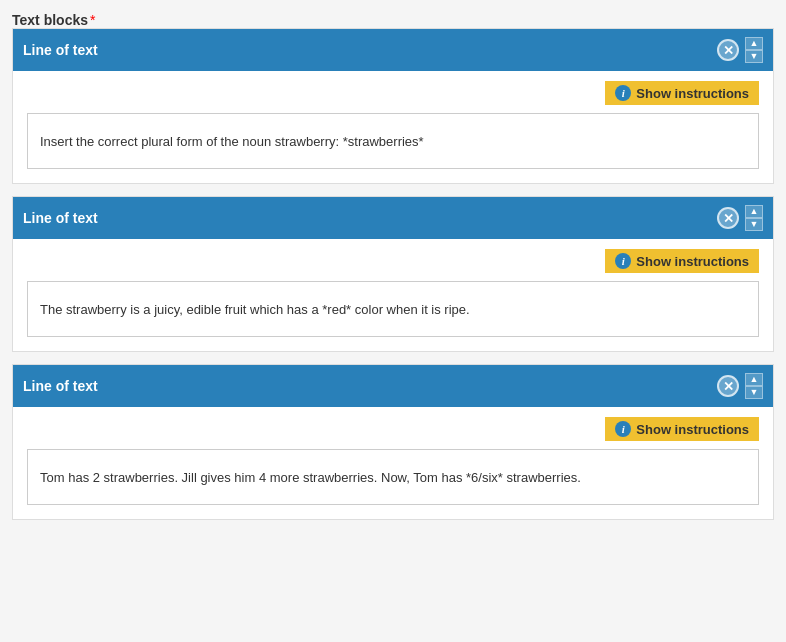 The image size is (786, 642). What do you see at coordinates (393, 386) in the screenshot?
I see `block-header-3: Line of text ✕ ▲ ▼` at bounding box center [393, 386].